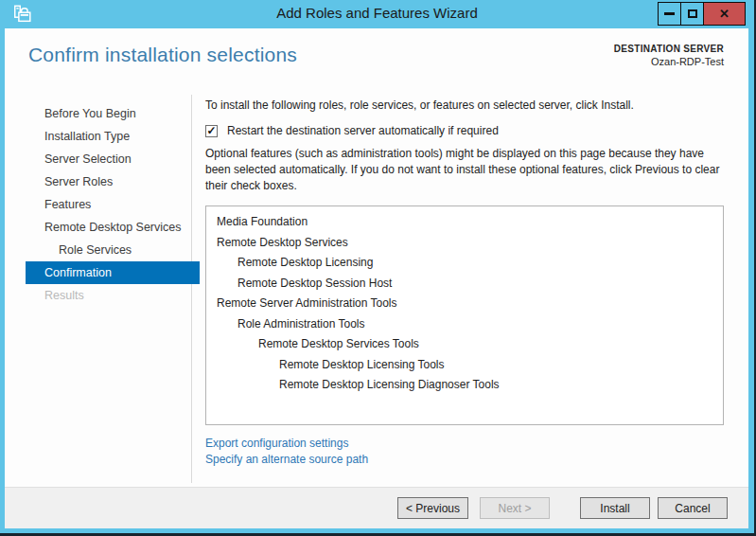  Describe the element at coordinates (693, 13) in the screenshot. I see `maximize-icon` at that location.